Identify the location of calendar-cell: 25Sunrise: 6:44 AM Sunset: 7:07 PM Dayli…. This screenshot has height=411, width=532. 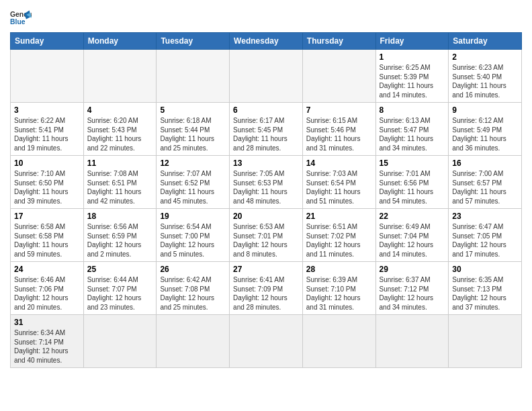
(120, 289).